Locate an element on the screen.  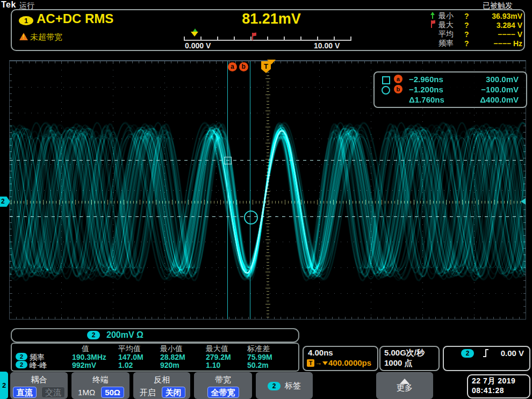
trigger-delay-readout: T → 400.0000ps is located at coordinates (339, 363).